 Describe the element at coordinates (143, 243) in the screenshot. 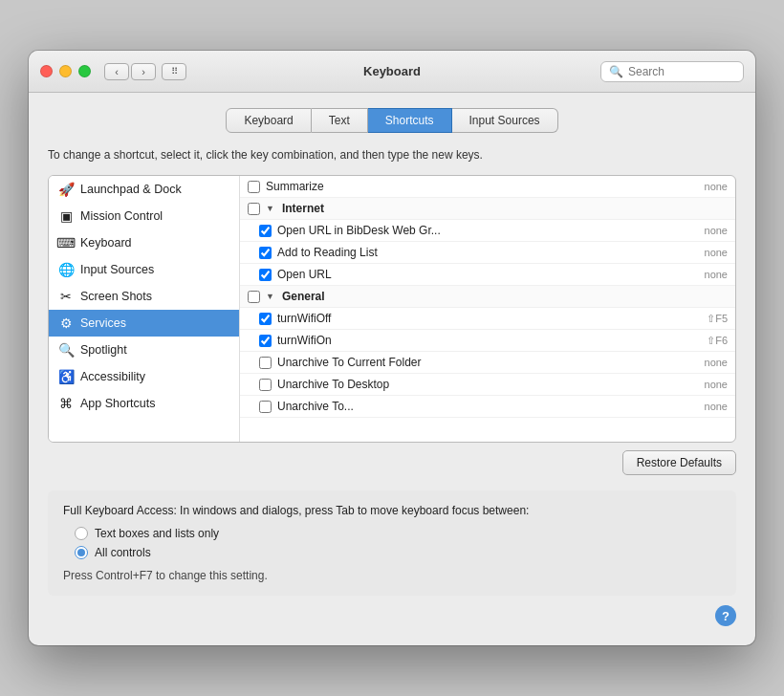

I see `sidebar-item-keyboard: ⌨ Keyboard` at that location.